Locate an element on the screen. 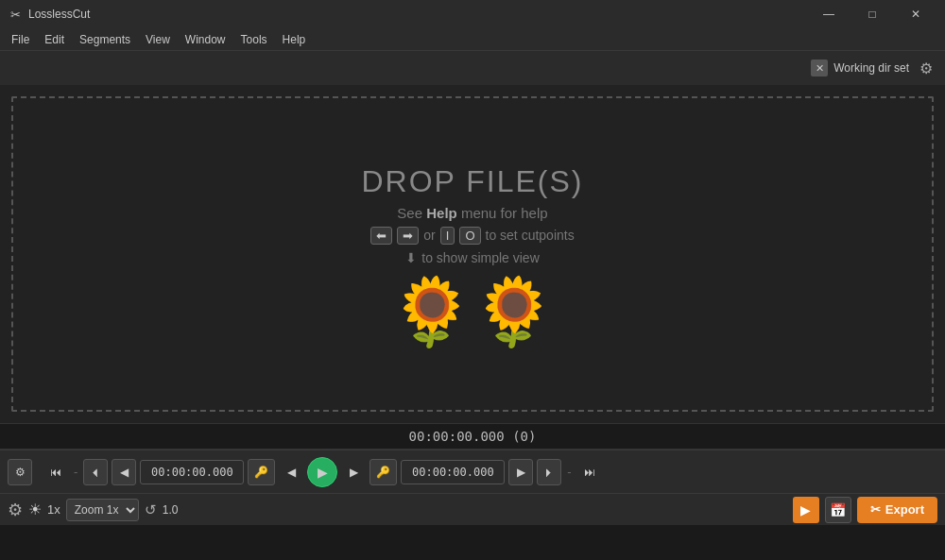 This screenshot has width=945, height=560. zoom-select: Zoom 1x Zoom 2x Zoom 4x Zoom 8x is located at coordinates (102, 510).